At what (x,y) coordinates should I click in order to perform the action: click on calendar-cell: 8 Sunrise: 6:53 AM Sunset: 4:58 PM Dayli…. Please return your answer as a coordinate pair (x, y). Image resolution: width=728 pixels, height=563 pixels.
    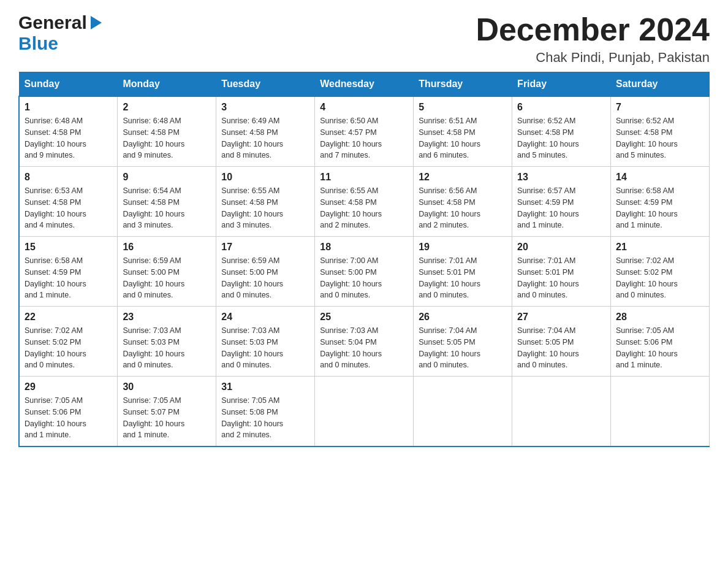
    Looking at the image, I should click on (69, 202).